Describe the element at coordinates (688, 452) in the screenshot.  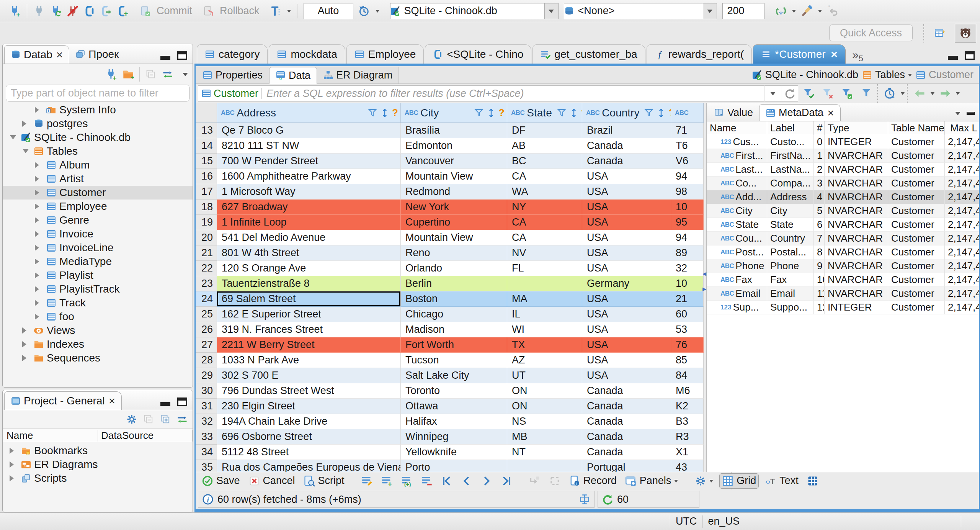
I see `cell-postal-code: X1` at that location.